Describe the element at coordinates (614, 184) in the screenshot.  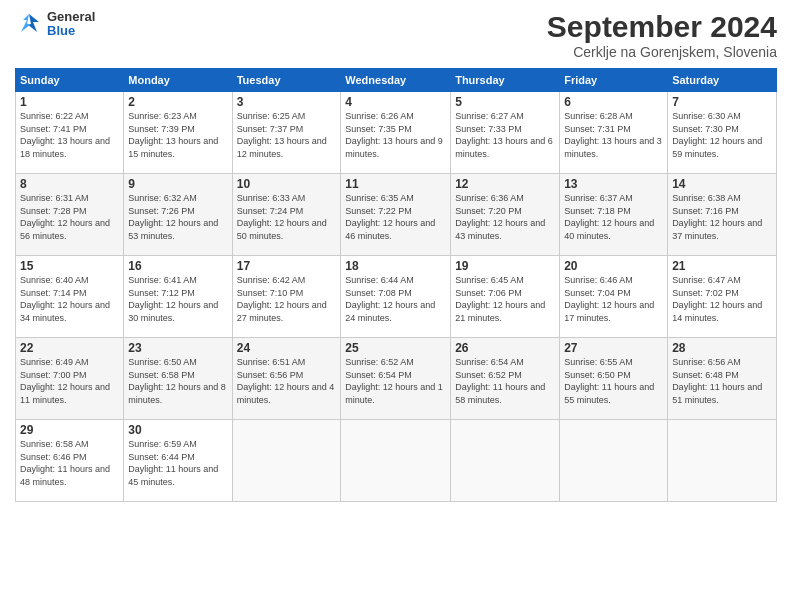
I see `day-number: 13` at that location.